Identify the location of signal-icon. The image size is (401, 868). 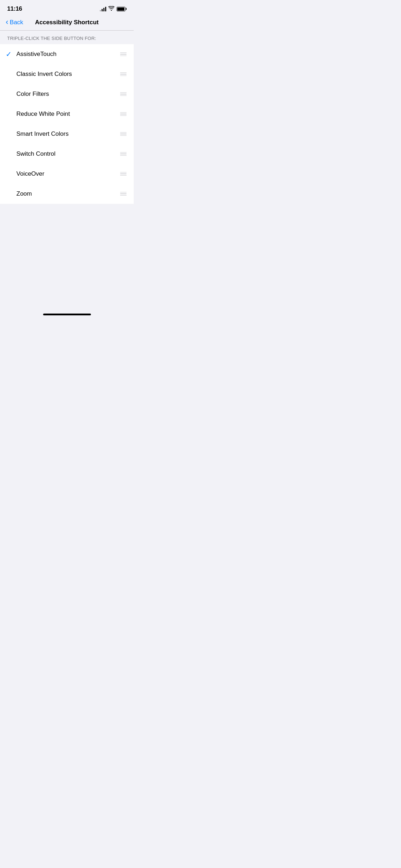
(103, 9).